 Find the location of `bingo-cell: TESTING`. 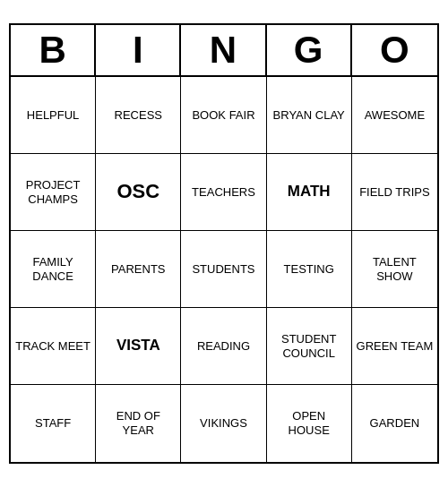

bingo-cell: TESTING is located at coordinates (310, 269).